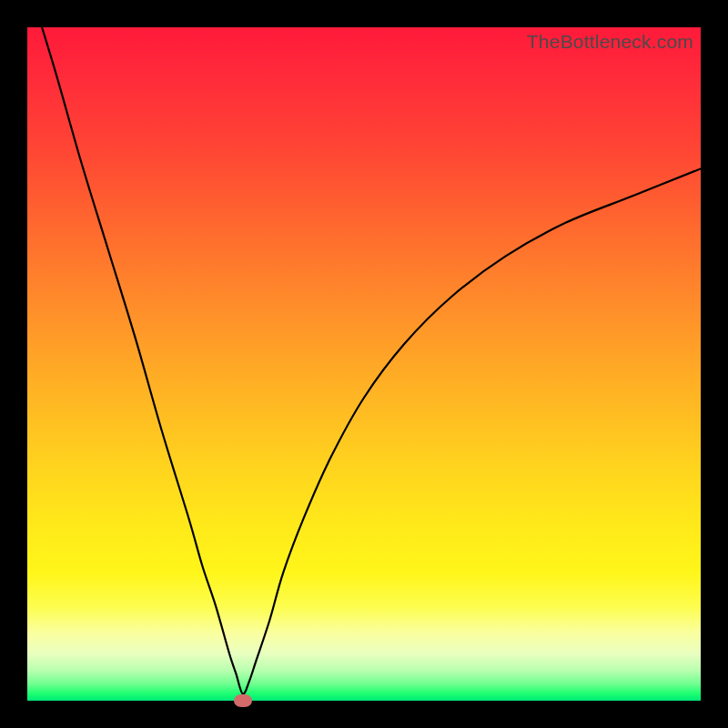 The height and width of the screenshot is (728, 728). I want to click on min-marker-icon, so click(243, 701).